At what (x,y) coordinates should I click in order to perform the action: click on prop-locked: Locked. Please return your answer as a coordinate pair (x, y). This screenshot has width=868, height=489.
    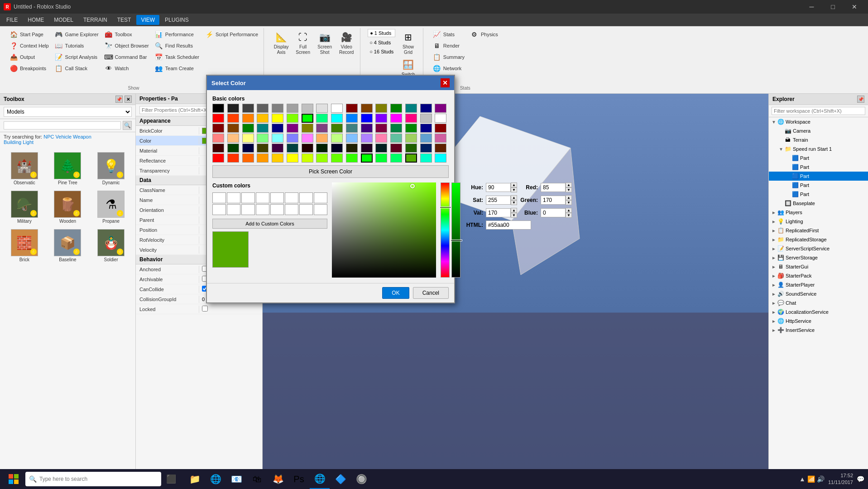
    Looking at the image, I should click on (199, 309).